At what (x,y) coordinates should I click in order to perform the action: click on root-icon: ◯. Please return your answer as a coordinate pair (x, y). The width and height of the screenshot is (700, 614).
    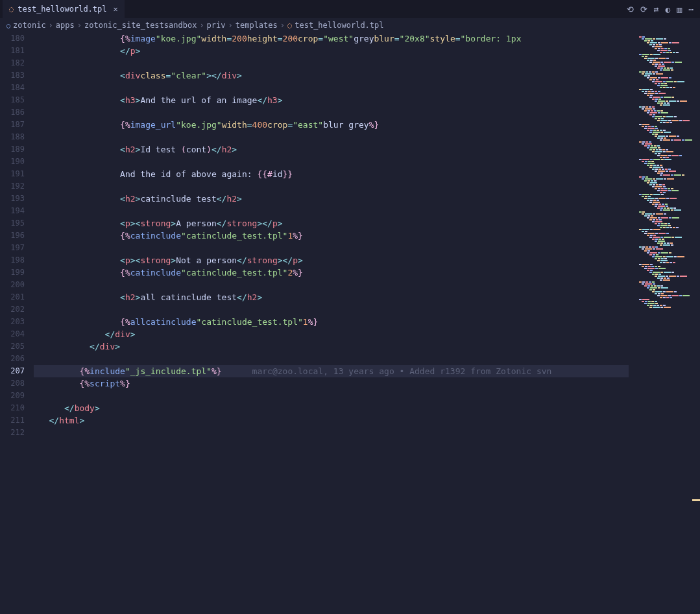
    Looking at the image, I should click on (8, 26).